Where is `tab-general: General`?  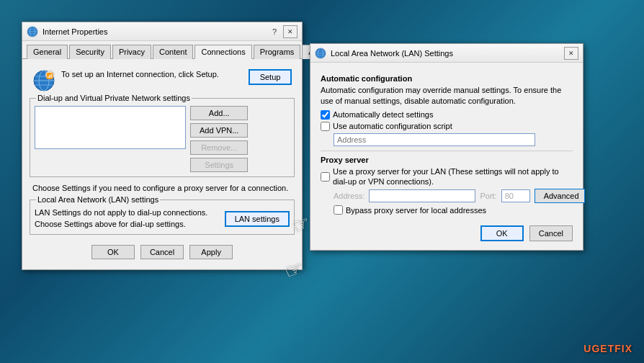 tab-general: General is located at coordinates (48, 52).